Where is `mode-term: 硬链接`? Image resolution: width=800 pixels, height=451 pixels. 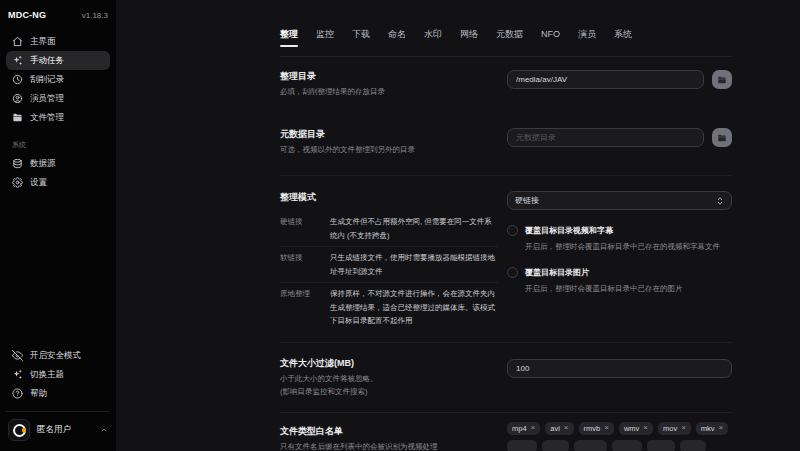 mode-term: 硬链接 is located at coordinates (299, 228).